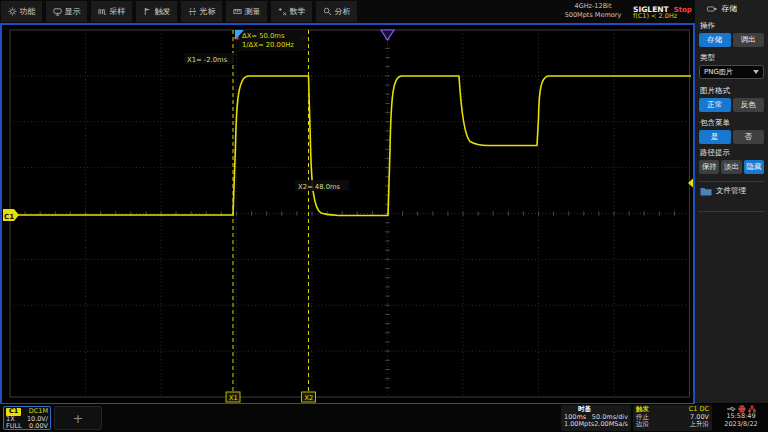 The width and height of the screenshot is (768, 432). What do you see at coordinates (732, 182) in the screenshot?
I see `sidebar-divider` at bounding box center [732, 182].